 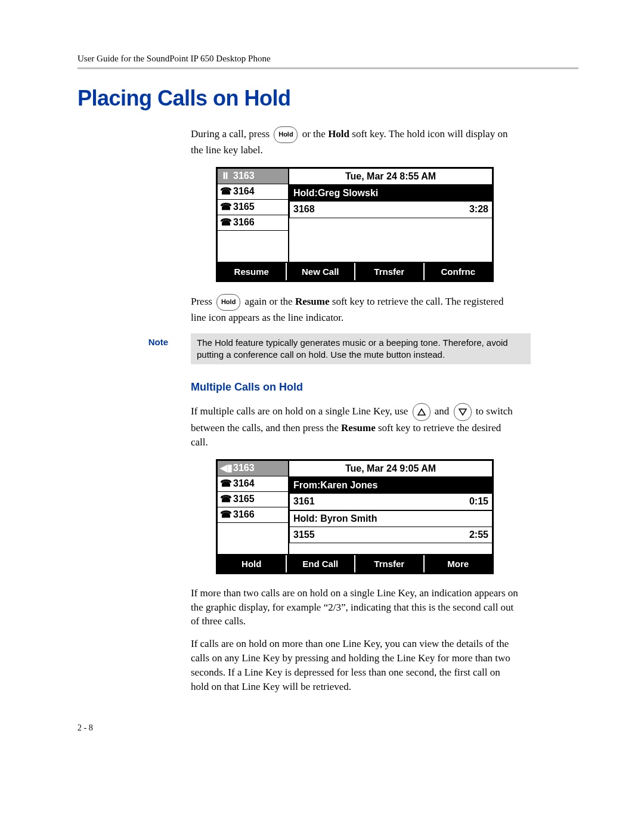 What do you see at coordinates (253, 469) in the screenshot?
I see `line-key-1: ◀▮3163` at bounding box center [253, 469].